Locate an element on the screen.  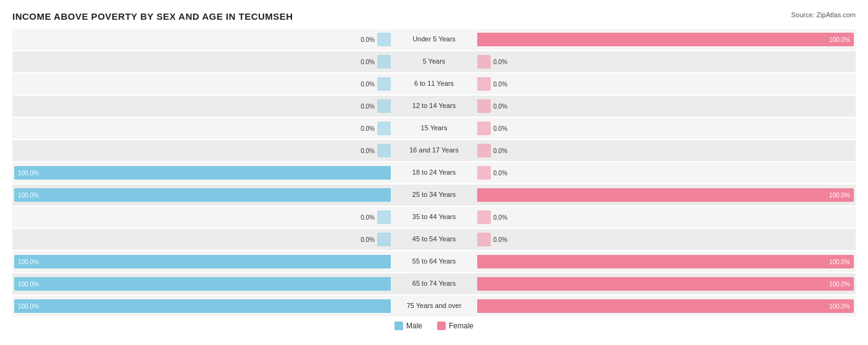
chart-title: INCOME ABOVE POVERTY BY SEX AND AGE IN T… is located at coordinates (153, 16).